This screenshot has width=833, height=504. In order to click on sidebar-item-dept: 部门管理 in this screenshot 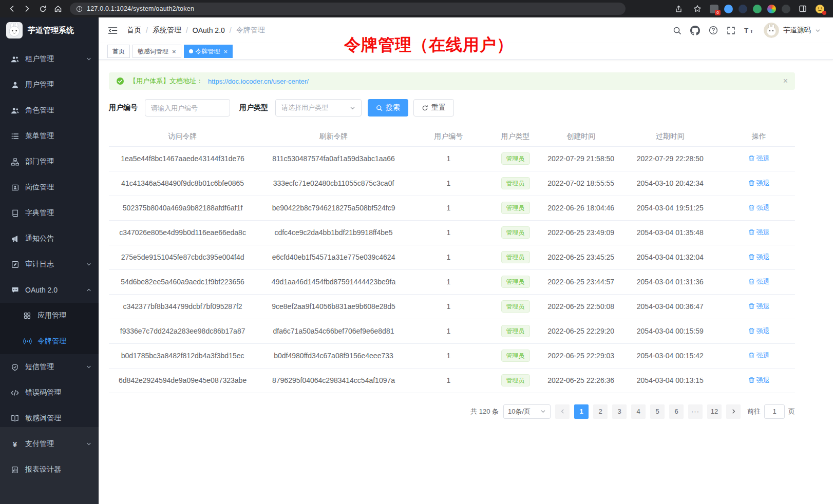, I will do `click(49, 162)`.